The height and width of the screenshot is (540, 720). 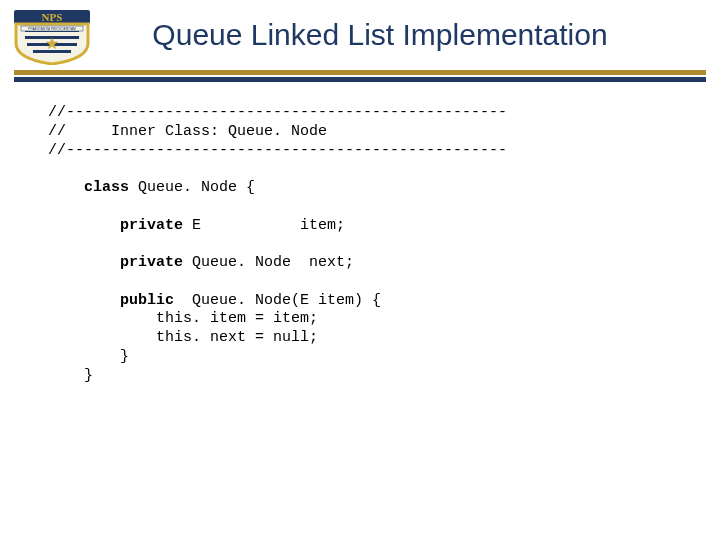 I want to click on code-comment-label: // Inner Class: Queue. Node, so click(x=188, y=132).